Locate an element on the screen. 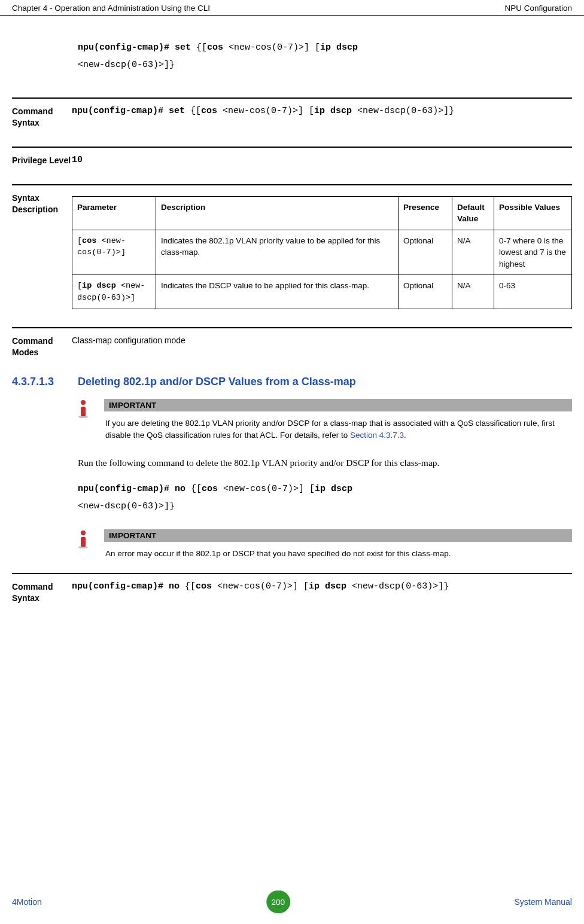 The image size is (584, 924). td-param: [cos <new-cos(0-7)>] is located at coordinates (114, 252).